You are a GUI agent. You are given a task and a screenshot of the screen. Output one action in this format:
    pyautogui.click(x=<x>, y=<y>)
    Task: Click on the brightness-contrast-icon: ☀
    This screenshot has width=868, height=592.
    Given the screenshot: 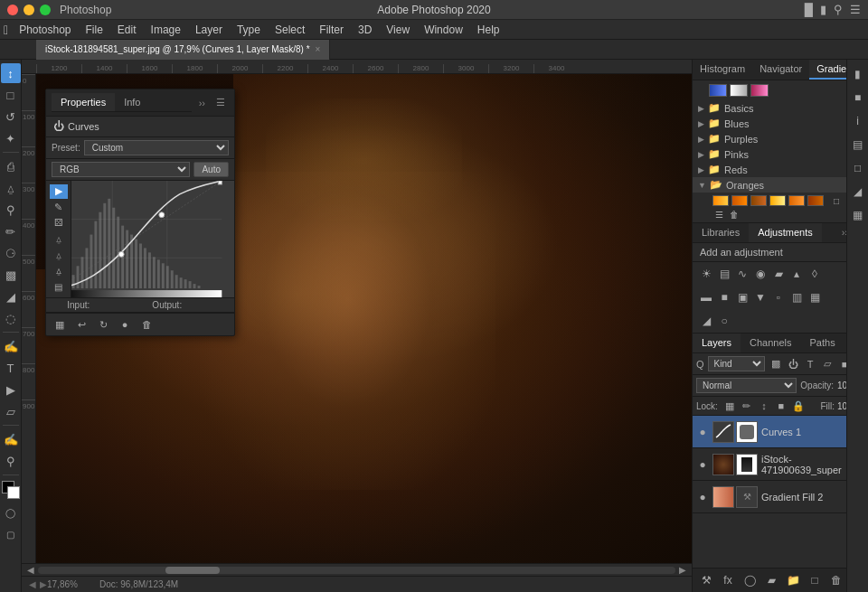 What is the action you would take?
    pyautogui.click(x=706, y=274)
    